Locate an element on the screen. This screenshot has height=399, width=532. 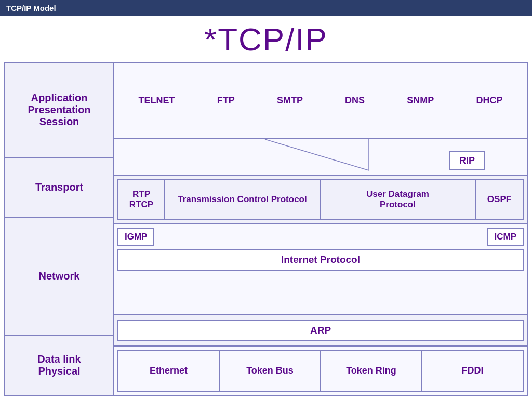
proto-telnet: TELNET is located at coordinates (157, 101).